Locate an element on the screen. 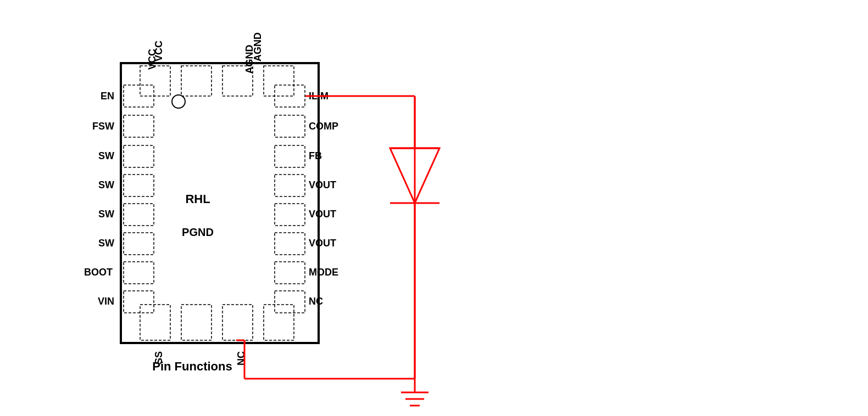 The height and width of the screenshot is (416, 868). sw4-label: SW is located at coordinates (107, 243).